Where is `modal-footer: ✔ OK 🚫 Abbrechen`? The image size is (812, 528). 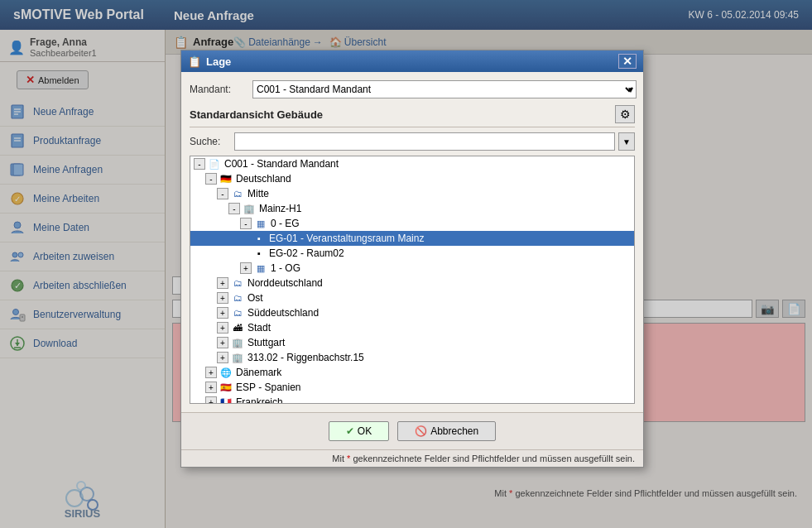
modal-footer: ✔ OK 🚫 Abbrechen is located at coordinates (412, 430).